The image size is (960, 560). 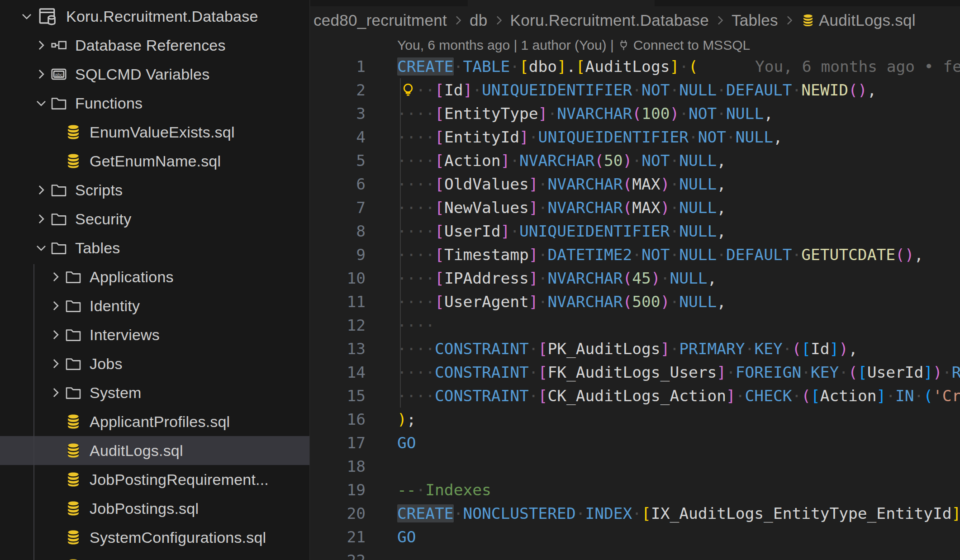 I want to click on sidebar-item-systemconfigurations-sql: SystemConfigurations.sql, so click(x=155, y=537).